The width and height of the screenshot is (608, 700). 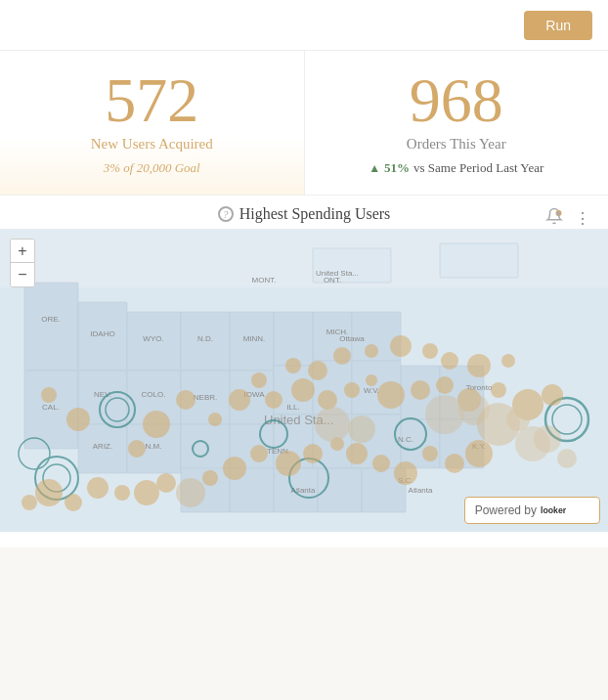 What do you see at coordinates (337, 274) in the screenshot?
I see `svg-text: United Sta...` at bounding box center [337, 274].